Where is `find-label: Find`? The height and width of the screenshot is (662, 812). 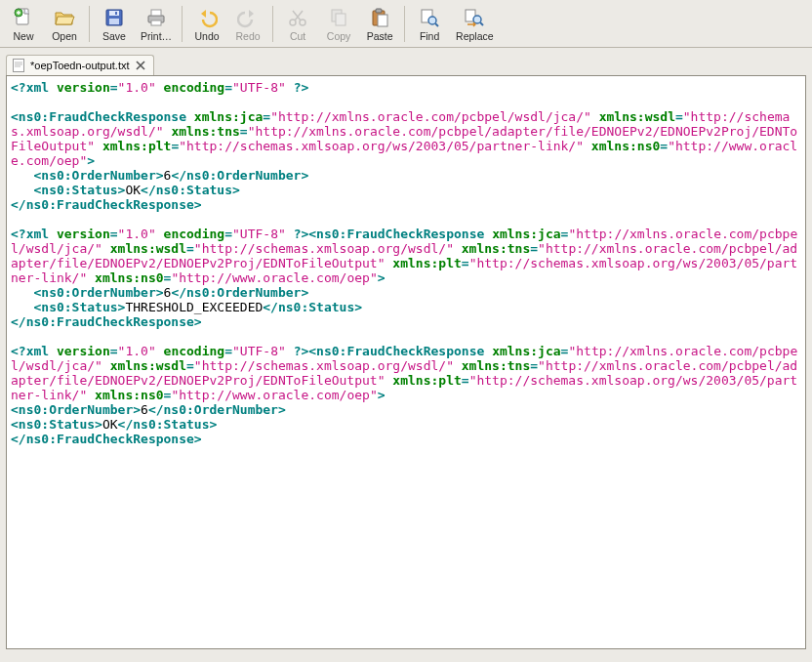
find-label: Find is located at coordinates (429, 36).